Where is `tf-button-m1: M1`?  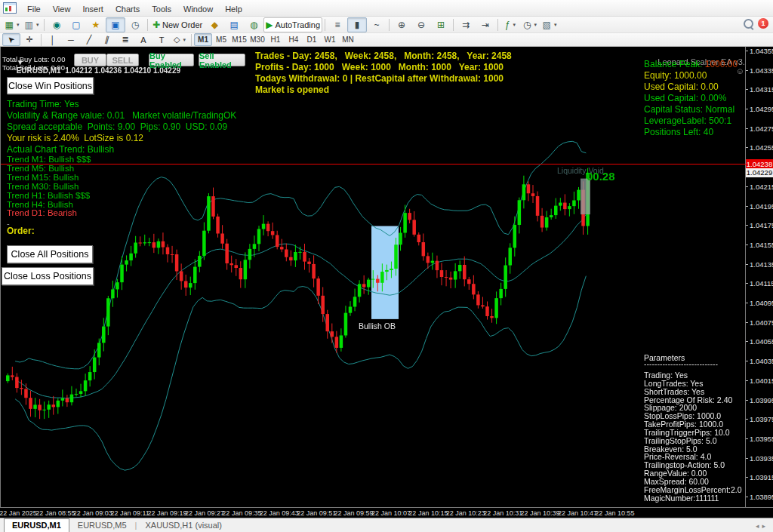
tf-button-m1: M1 is located at coordinates (203, 39).